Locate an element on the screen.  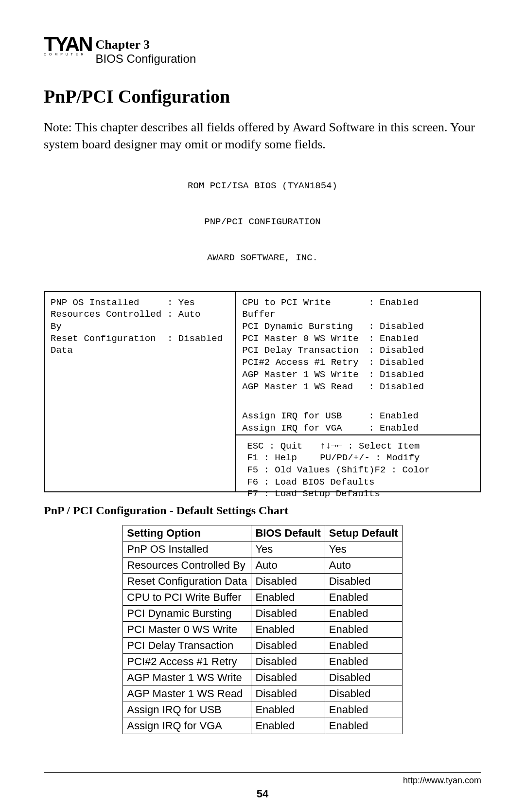
table-cell: PCI Delay Transaction is located at coordinates (187, 645).